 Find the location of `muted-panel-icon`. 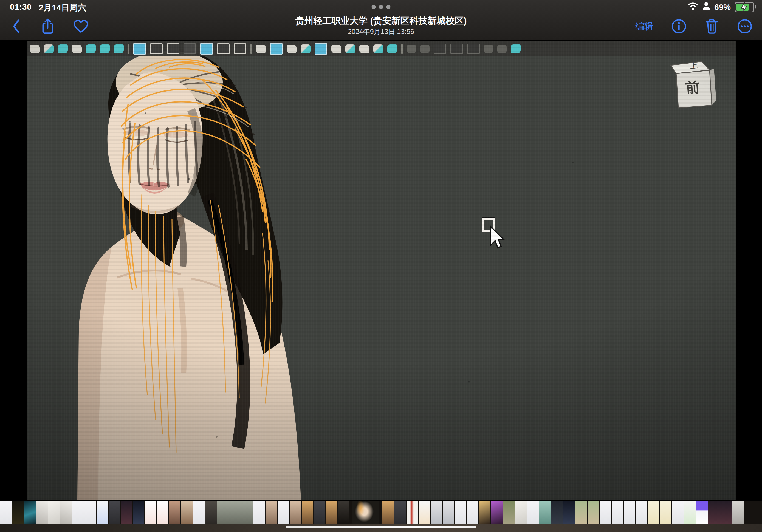

muted-panel-icon is located at coordinates (190, 49).